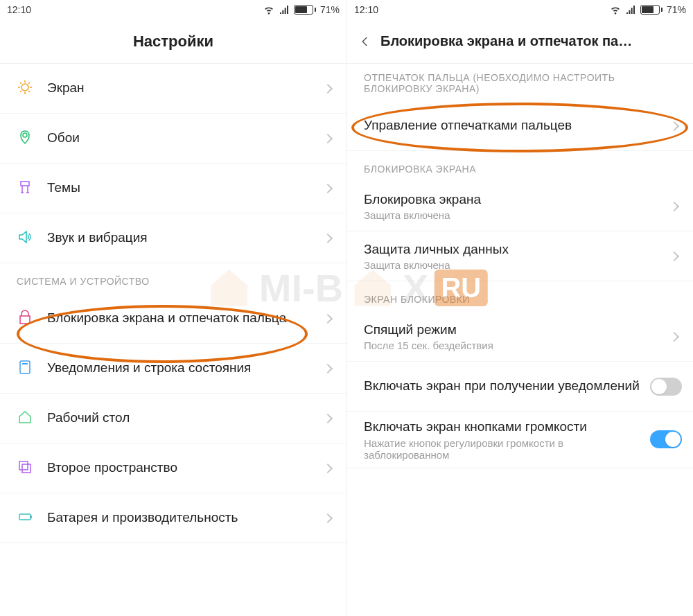 The image size is (693, 616). Describe the element at coordinates (520, 440) in the screenshot. I see `row-wake-volume-buttons: Включать экран кнопками громкости Нажати…` at that location.